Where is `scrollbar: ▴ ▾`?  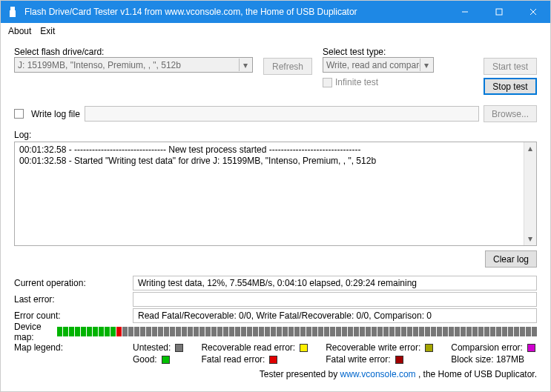
scrollbar: ▴ ▾ is located at coordinates (529, 194).